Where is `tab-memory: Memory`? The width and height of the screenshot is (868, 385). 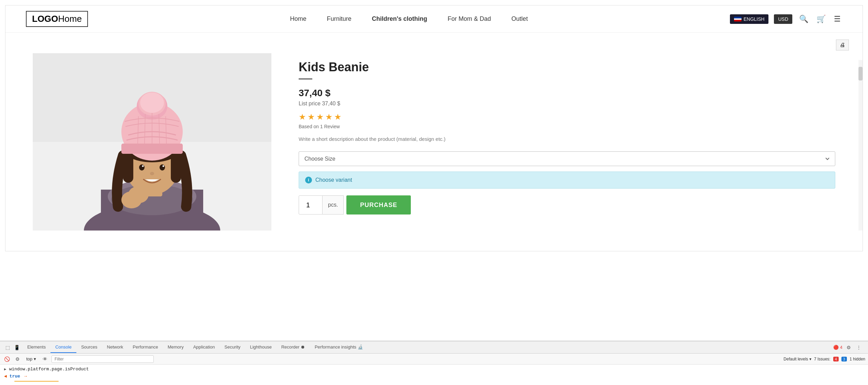 tab-memory: Memory is located at coordinates (176, 347).